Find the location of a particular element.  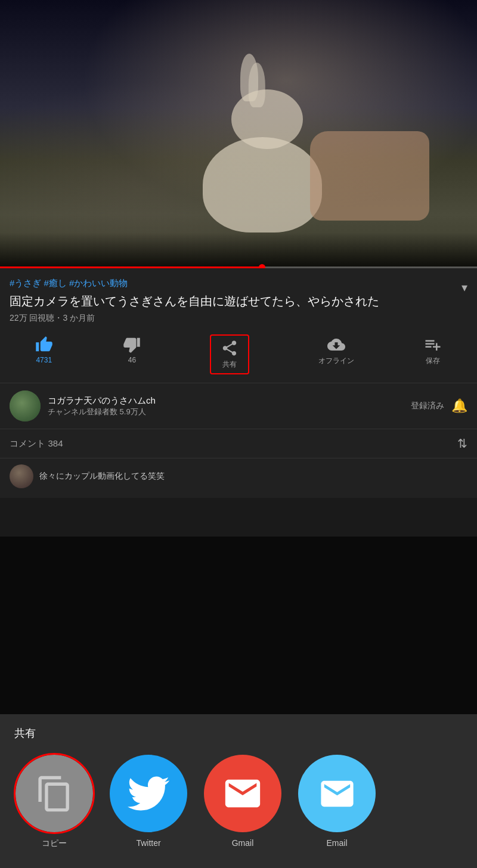

gmail-icon is located at coordinates (243, 793).